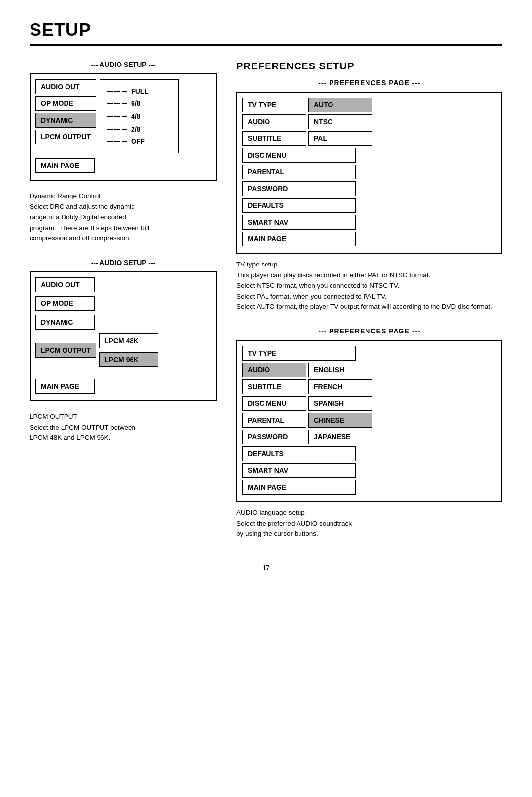  Describe the element at coordinates (65, 322) in the screenshot. I see `dynamic-item-2: DYNAMIC` at that location.